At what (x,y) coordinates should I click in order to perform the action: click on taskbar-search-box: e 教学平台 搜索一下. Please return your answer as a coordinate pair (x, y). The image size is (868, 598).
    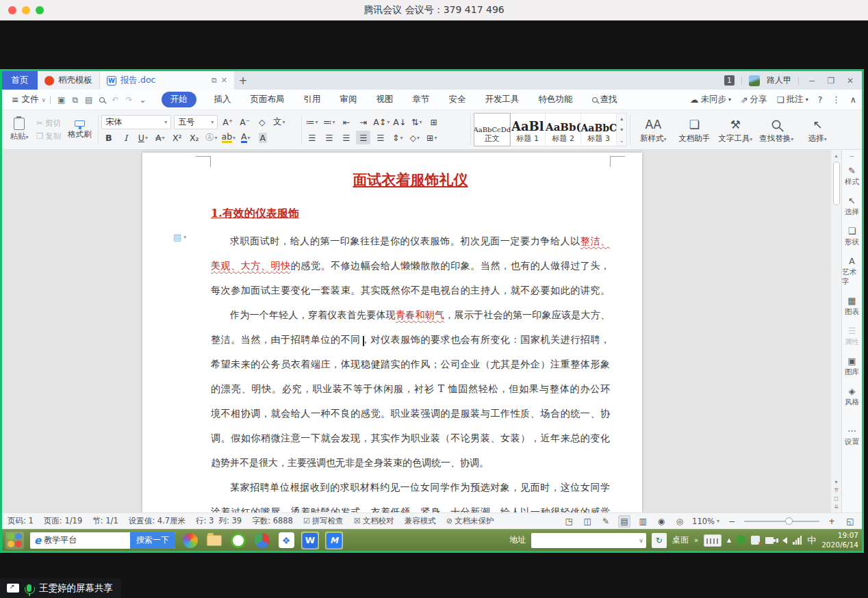
    Looking at the image, I should click on (103, 541).